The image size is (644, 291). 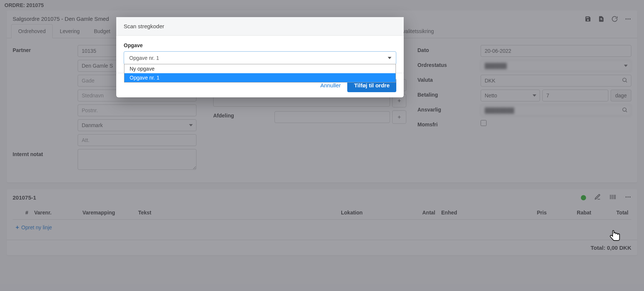 I want to click on col-pris: Pris, so click(x=527, y=213).